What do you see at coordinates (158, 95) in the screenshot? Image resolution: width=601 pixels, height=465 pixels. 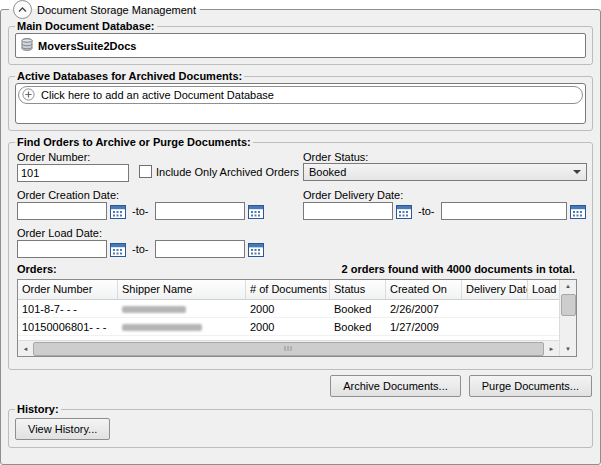 I see `add-database-prompt: Click here to add an active Document Dat…` at bounding box center [158, 95].